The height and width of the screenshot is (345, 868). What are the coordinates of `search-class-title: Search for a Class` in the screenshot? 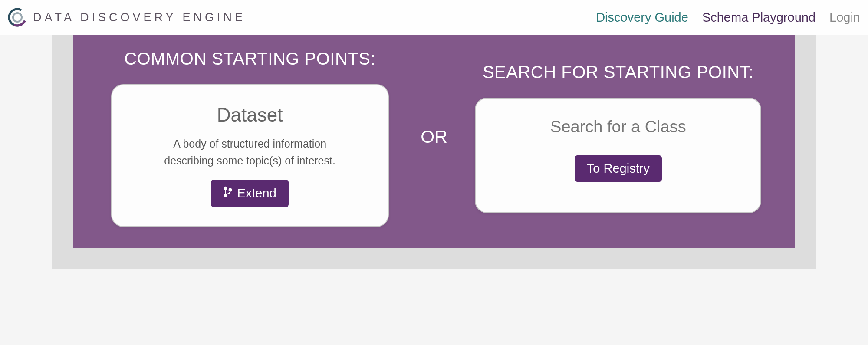 It's located at (618, 127).